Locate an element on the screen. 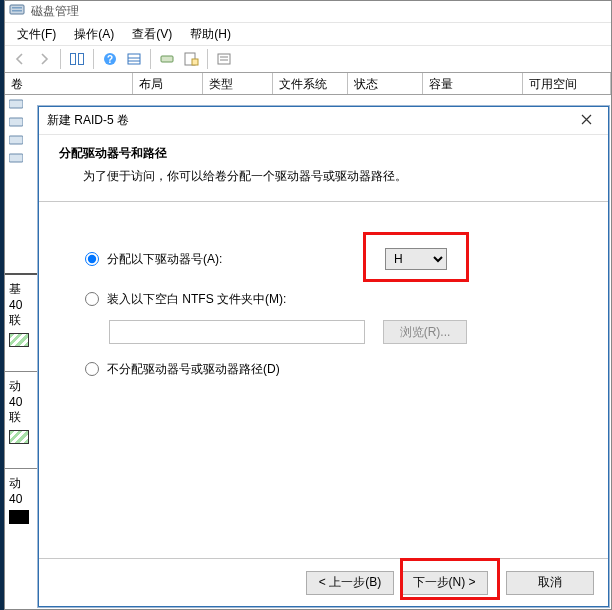 The height and width of the screenshot is (610, 612). col-layout: 布局 is located at coordinates (168, 84).